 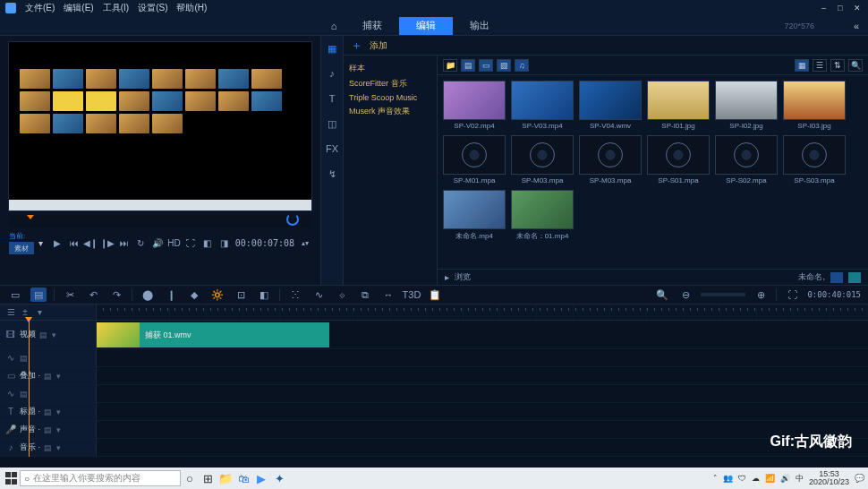 What do you see at coordinates (610, 106) in the screenshot?
I see `asset-item: SP-V04.wmv` at bounding box center [610, 106].